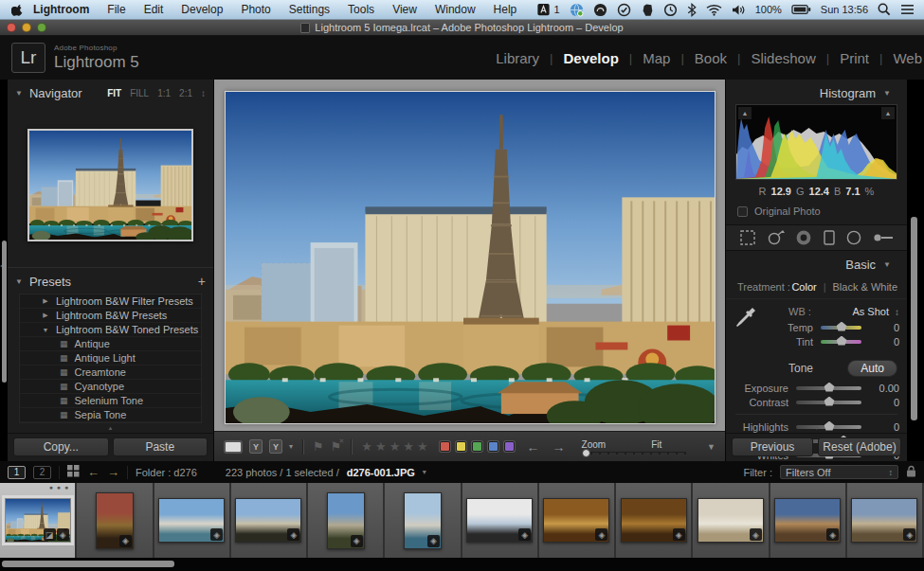 The image size is (924, 571). Describe the element at coordinates (202, 9) in the screenshot. I see `menu-item-develop: Develop` at that location.